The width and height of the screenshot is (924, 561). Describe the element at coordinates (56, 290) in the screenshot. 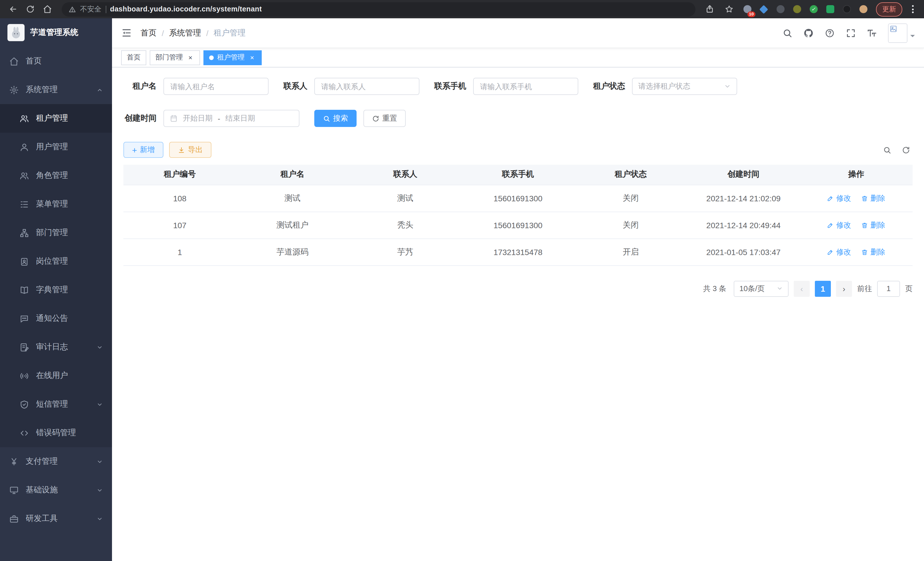

I see `sidebar: 芋道管理系统 首页 系统管理 租户管理` at that location.